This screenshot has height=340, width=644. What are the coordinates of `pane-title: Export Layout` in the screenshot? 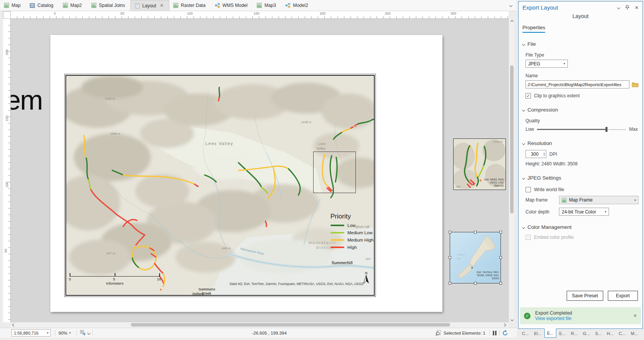 It's located at (570, 8).